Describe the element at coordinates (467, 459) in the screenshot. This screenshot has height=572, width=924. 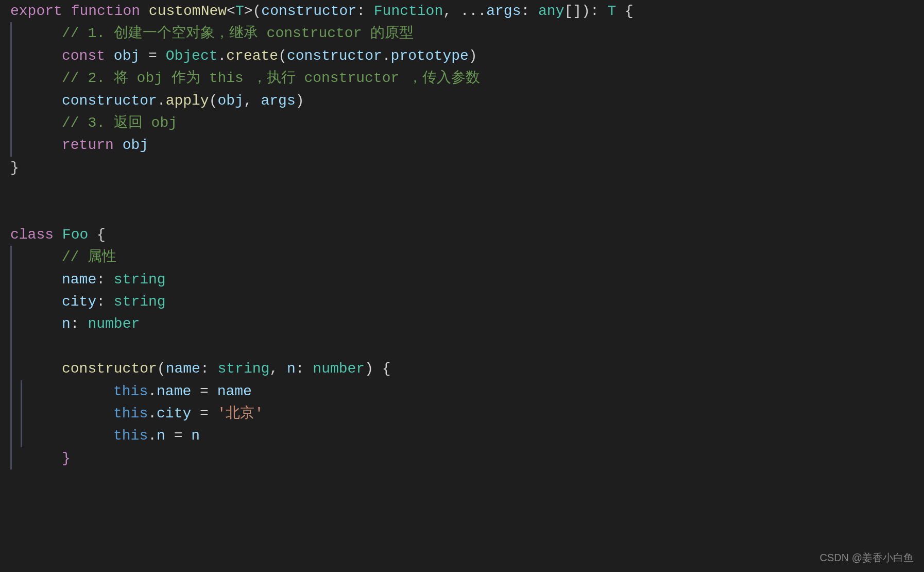
I see `close-constructor: }` at that location.